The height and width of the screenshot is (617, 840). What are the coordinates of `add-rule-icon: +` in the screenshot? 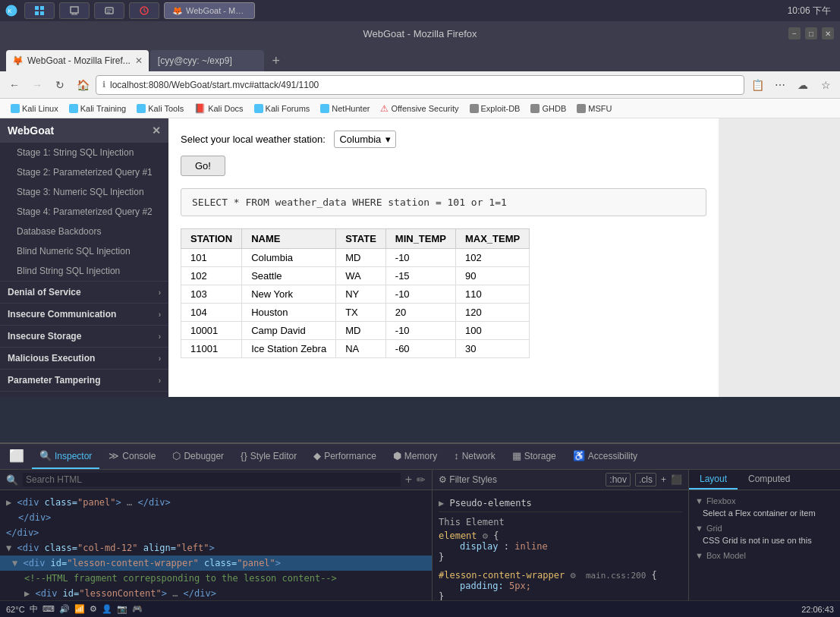 It's located at (663, 480).